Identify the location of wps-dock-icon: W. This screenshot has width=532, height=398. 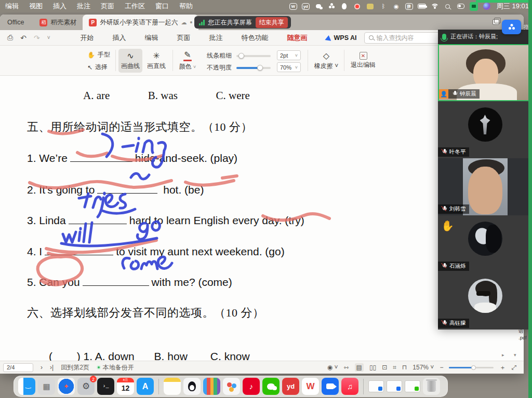
(311, 386).